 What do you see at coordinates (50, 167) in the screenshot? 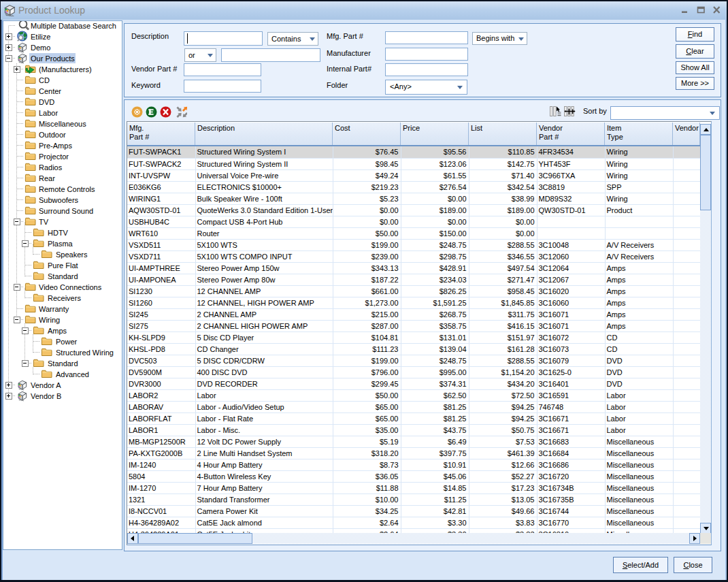
I see `svg-text: Radios` at bounding box center [50, 167].